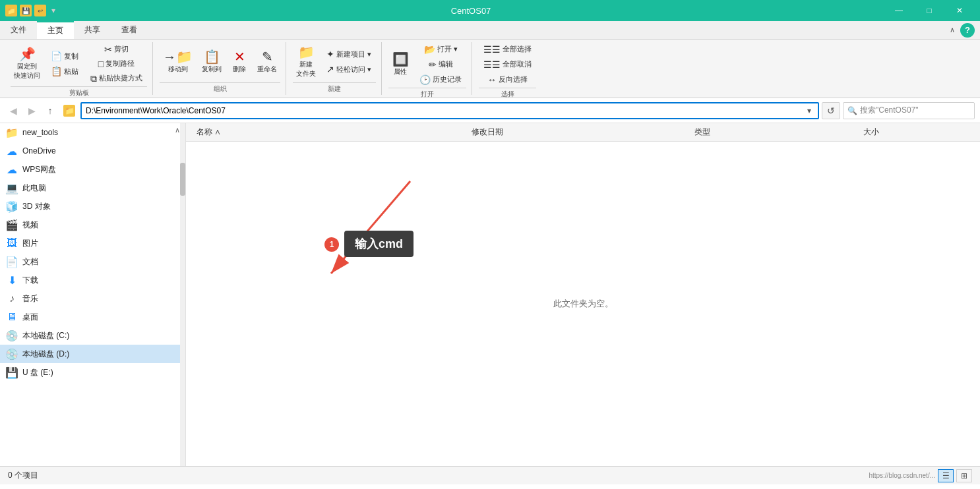 The width and height of the screenshot is (980, 489). Describe the element at coordinates (92, 30) in the screenshot. I see `tab-share: 共享` at that location.